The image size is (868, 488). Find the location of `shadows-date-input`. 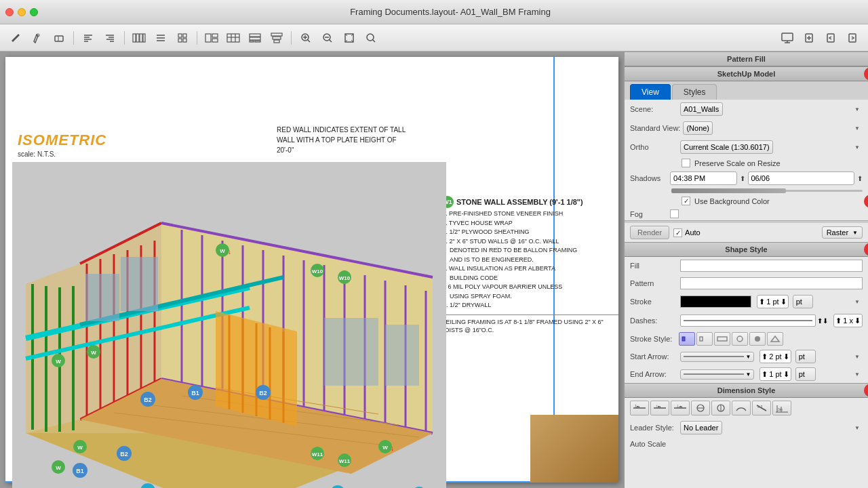

shadows-date-input is located at coordinates (802, 178).